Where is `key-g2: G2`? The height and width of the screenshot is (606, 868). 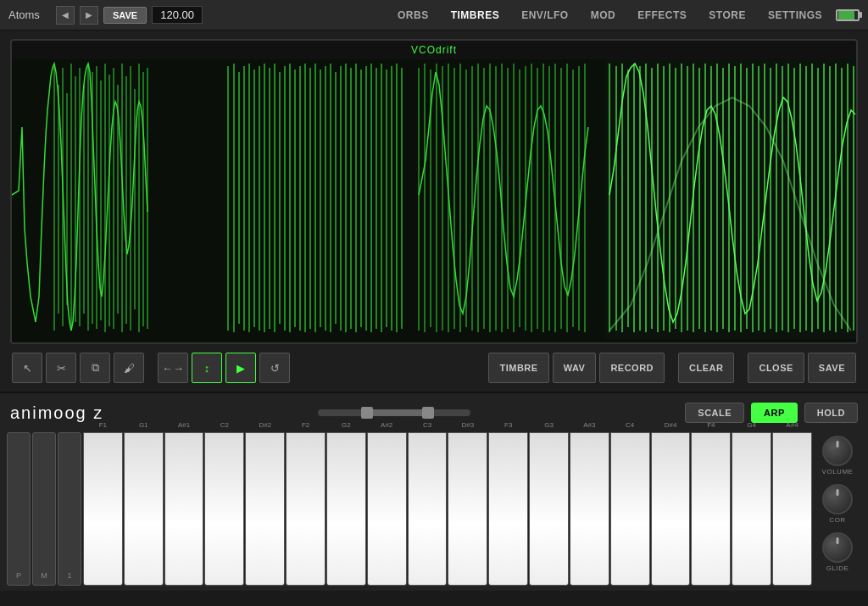
key-g2: G2 is located at coordinates (346, 509).